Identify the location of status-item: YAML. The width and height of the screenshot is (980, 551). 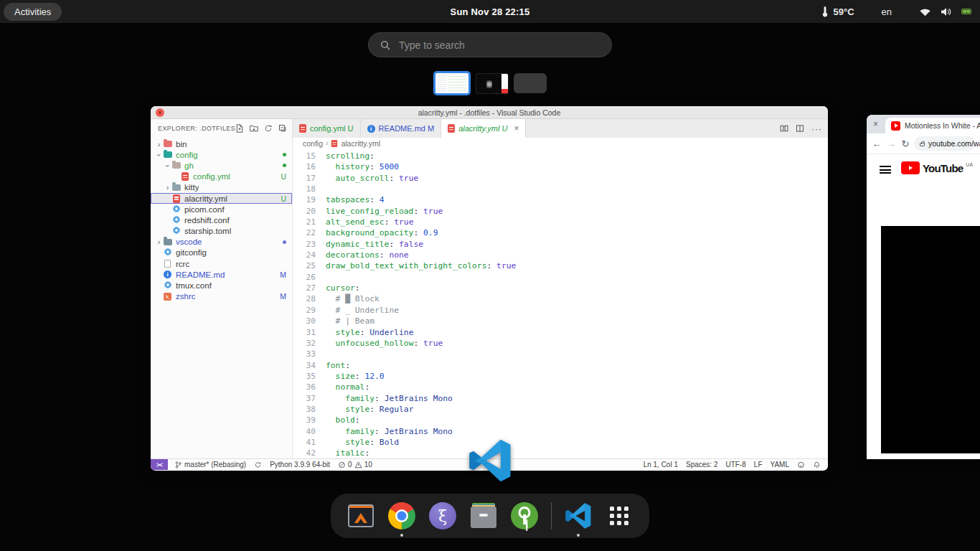
(781, 465).